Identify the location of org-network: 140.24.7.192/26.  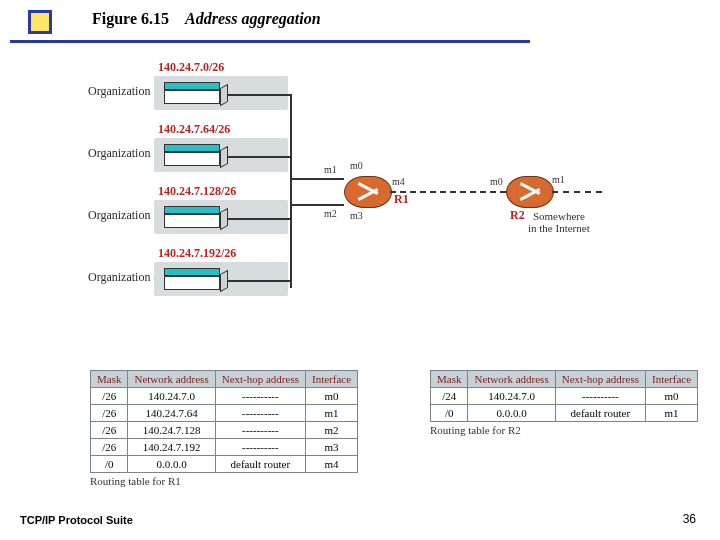
(197, 254).